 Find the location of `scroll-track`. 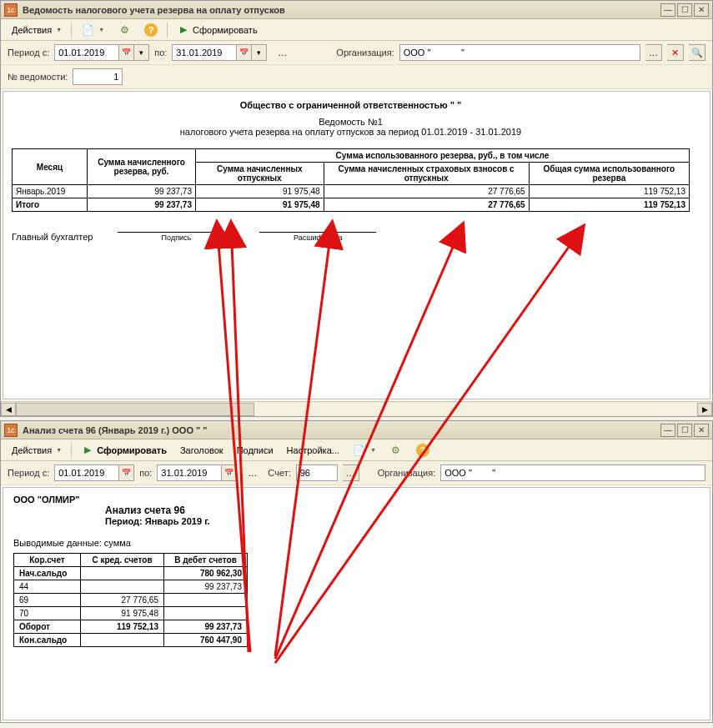

scroll-track is located at coordinates (357, 409).